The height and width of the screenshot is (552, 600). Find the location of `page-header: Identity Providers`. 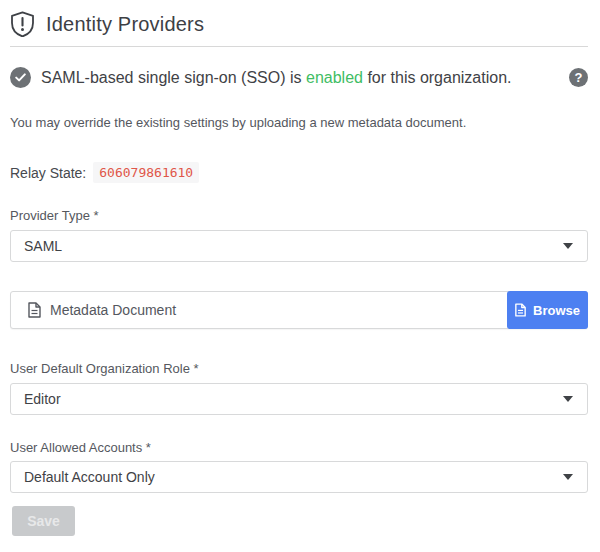

page-header: Identity Providers is located at coordinates (299, 24).